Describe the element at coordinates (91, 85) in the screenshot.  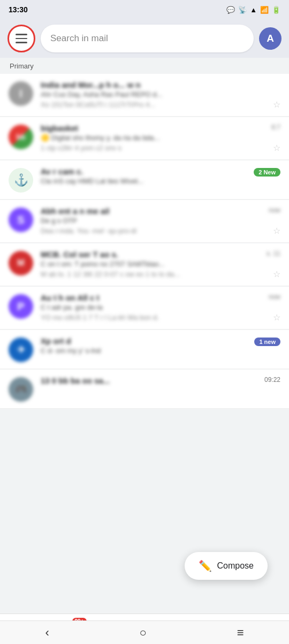
I see `email-sender-1: India and Mor...p h o... w n` at that location.